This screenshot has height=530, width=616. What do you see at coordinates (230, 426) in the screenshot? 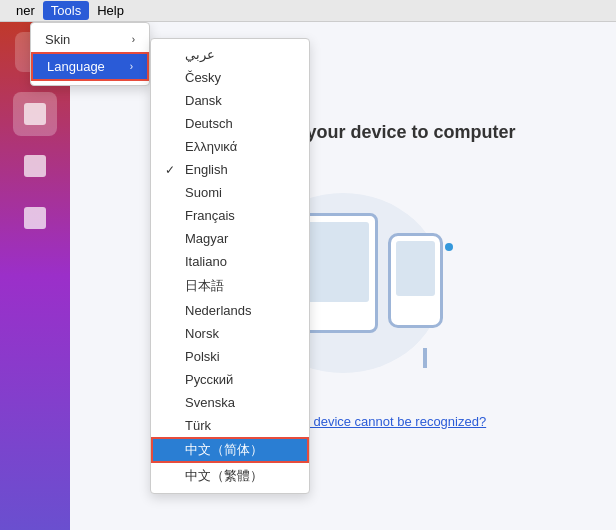
I see `lang-turkish: Türk` at bounding box center [230, 426].